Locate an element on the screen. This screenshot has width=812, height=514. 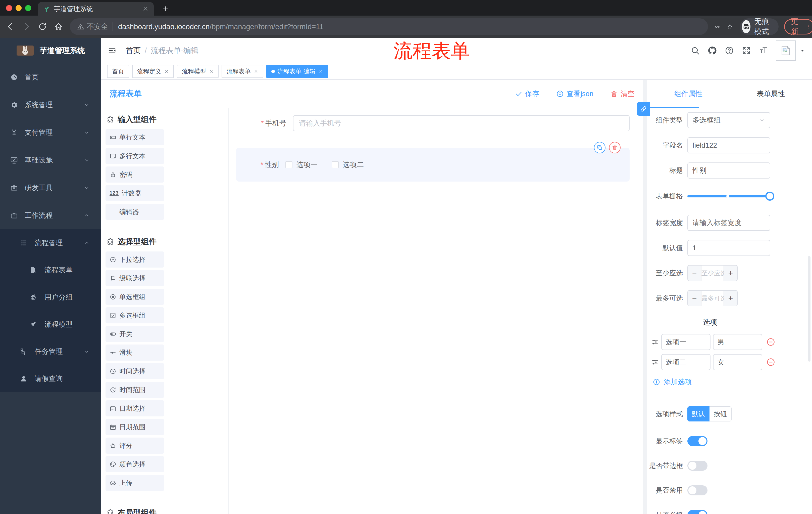
tag-process-form: 流程表单 is located at coordinates (242, 72).